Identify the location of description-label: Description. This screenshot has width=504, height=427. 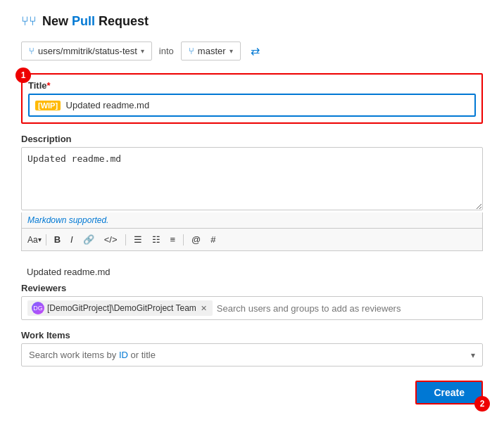
(252, 139).